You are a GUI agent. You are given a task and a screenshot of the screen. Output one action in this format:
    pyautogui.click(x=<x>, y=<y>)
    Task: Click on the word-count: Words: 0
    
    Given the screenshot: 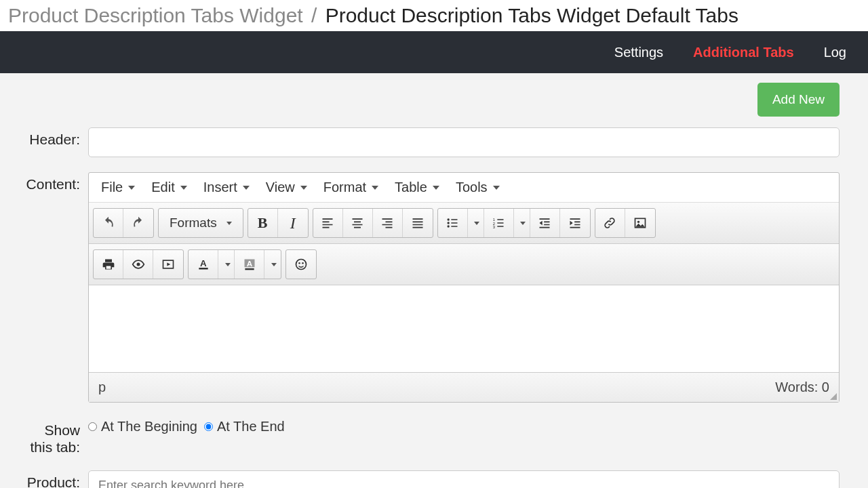 What is the action you would take?
    pyautogui.click(x=802, y=388)
    